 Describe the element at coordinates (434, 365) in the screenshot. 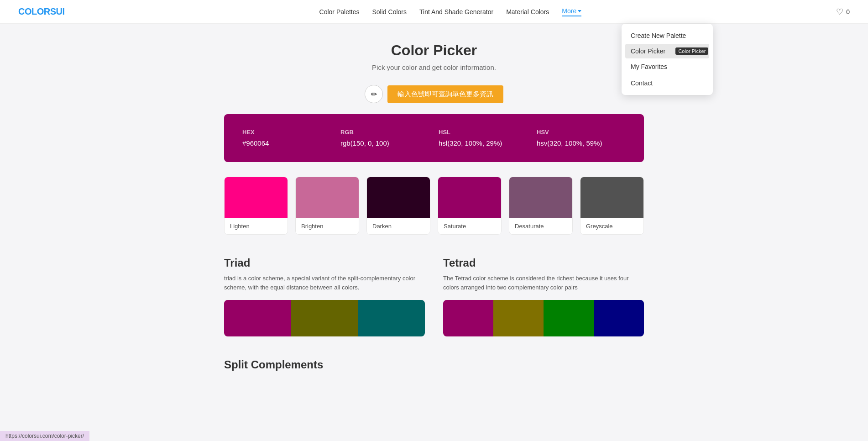

I see `split-section: Split Complements` at that location.